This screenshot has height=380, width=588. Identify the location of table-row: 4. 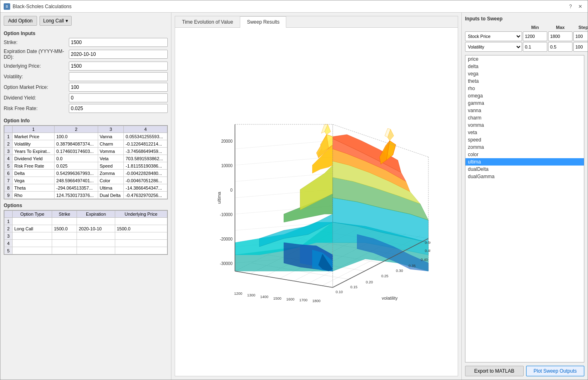
(86, 243).